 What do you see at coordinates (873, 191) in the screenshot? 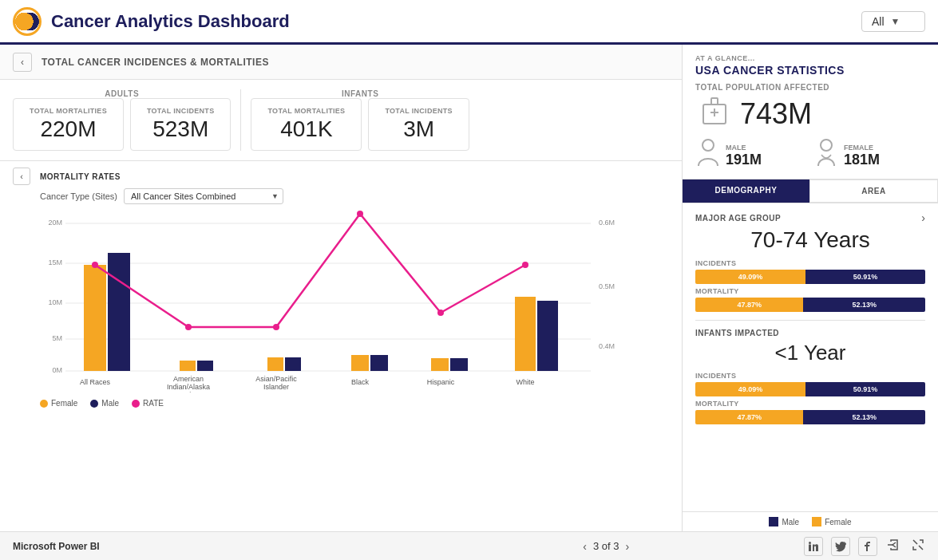
I see `tab-area: AREA` at bounding box center [873, 191].